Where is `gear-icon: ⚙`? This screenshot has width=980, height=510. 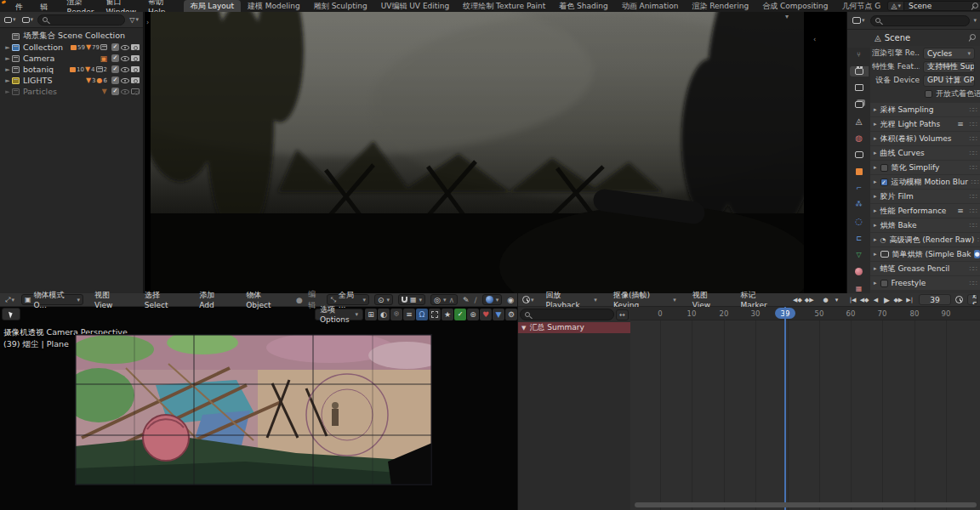 gear-icon: ⚙ is located at coordinates (511, 314).